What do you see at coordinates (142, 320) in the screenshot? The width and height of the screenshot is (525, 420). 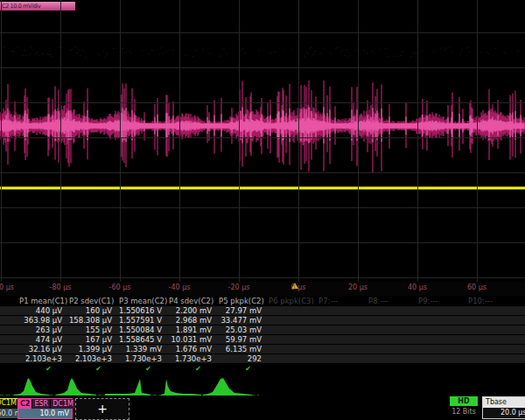 I see `param-value: 1.557591 V` at bounding box center [142, 320].